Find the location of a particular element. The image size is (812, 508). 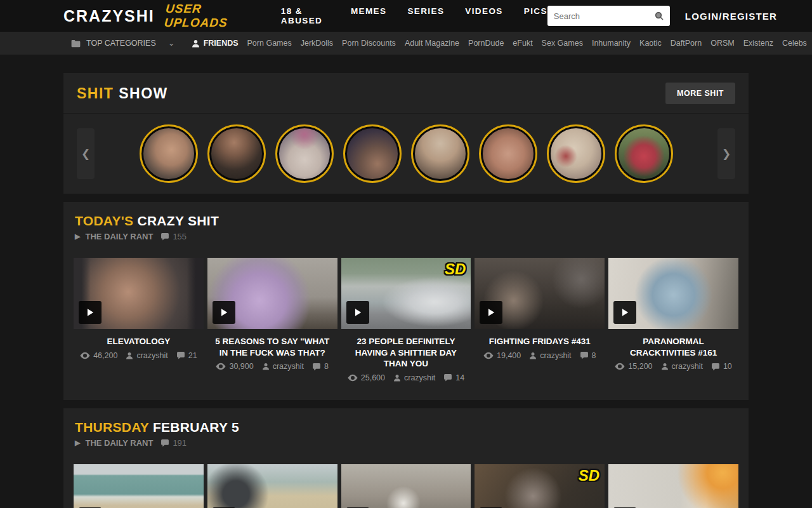

chevron-down-icon: ⌄ is located at coordinates (171, 43).